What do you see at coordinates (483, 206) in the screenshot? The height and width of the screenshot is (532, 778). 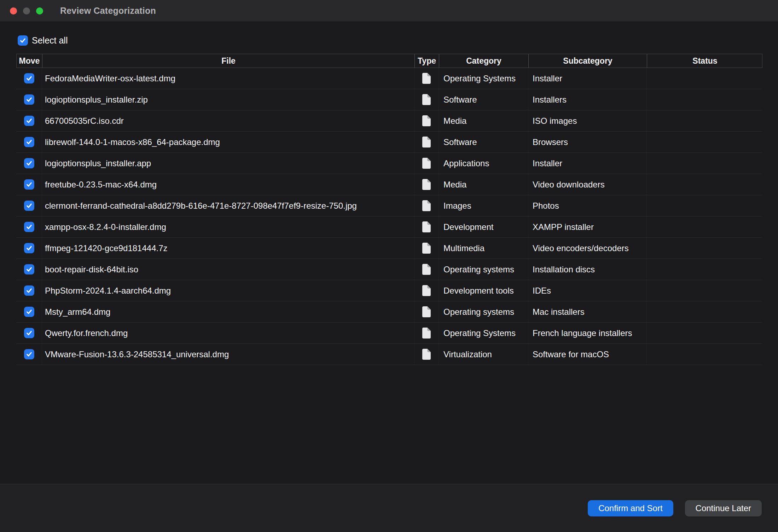 I see `category-cell: Images` at bounding box center [483, 206].